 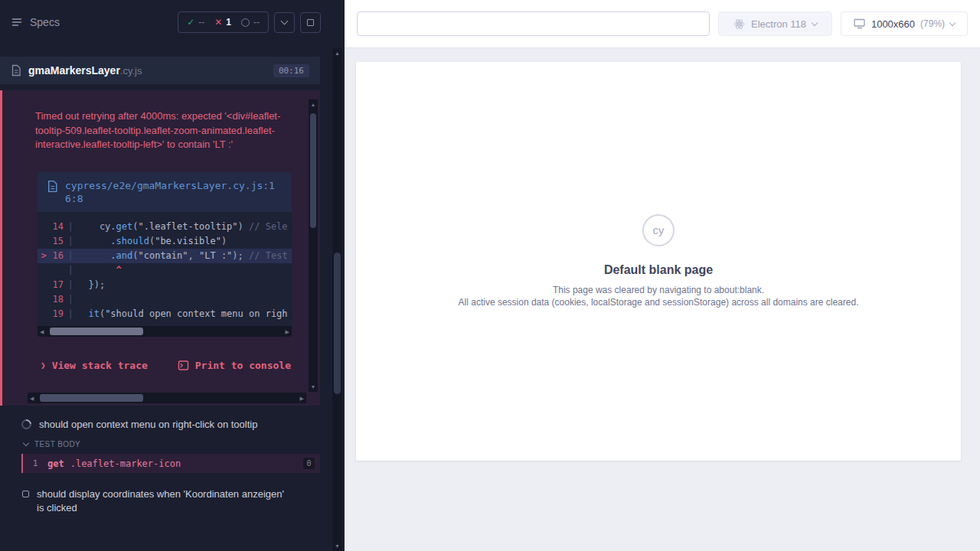 I want to click on spec-duration: 00:16, so click(x=291, y=70).